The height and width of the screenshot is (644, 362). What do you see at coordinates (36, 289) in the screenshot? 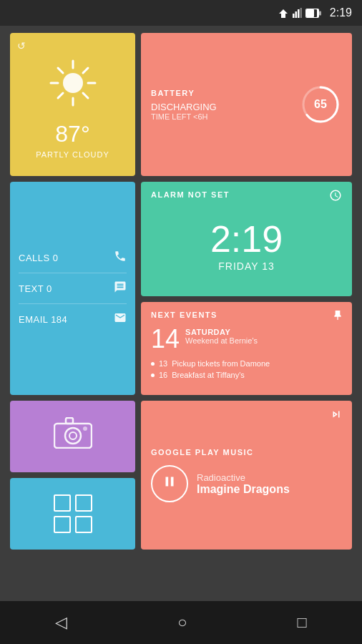
I see `text-label: TEXT 0` at bounding box center [36, 289].